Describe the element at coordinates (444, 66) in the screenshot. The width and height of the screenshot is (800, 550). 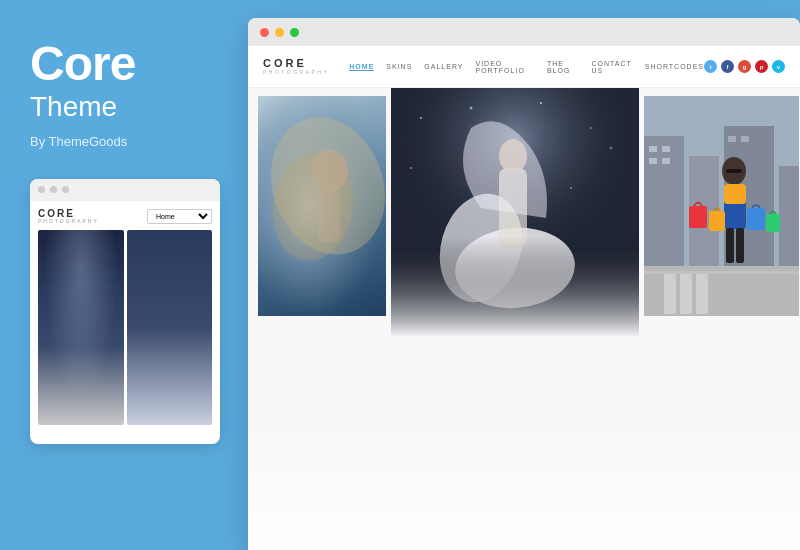
I see `nav-gallery: GALLERY` at that location.